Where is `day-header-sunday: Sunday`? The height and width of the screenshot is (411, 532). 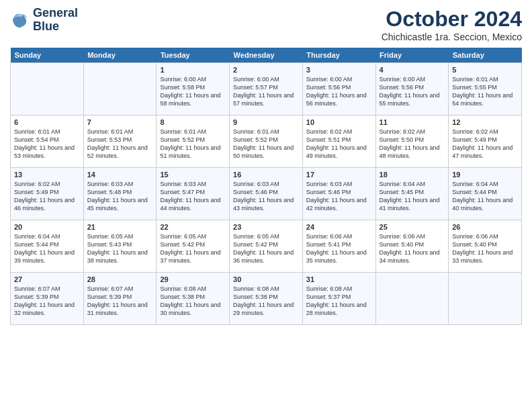 day-header-sunday: Sunday is located at coordinates (47, 55).